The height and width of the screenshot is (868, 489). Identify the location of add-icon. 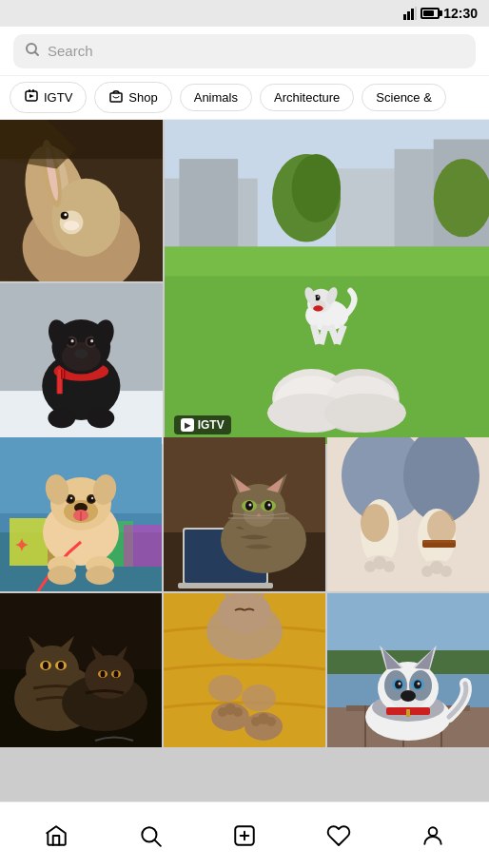
(244, 836).